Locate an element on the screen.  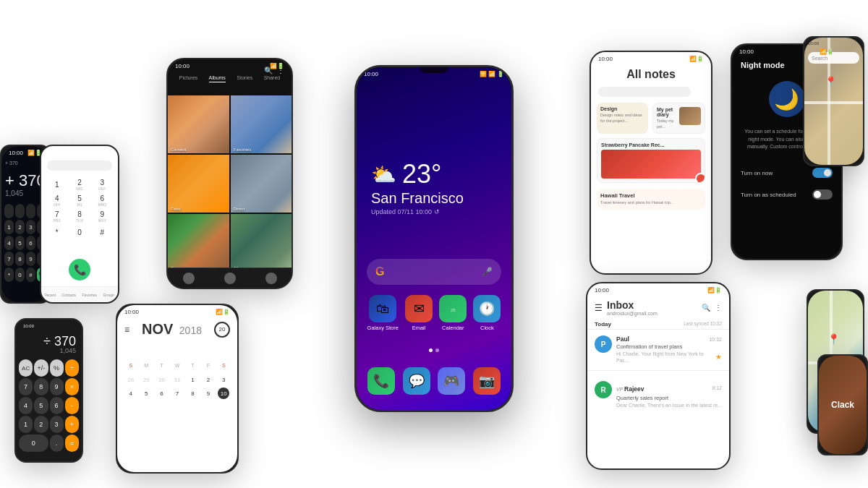
calc-key: ÷ is located at coordinates (72, 368).